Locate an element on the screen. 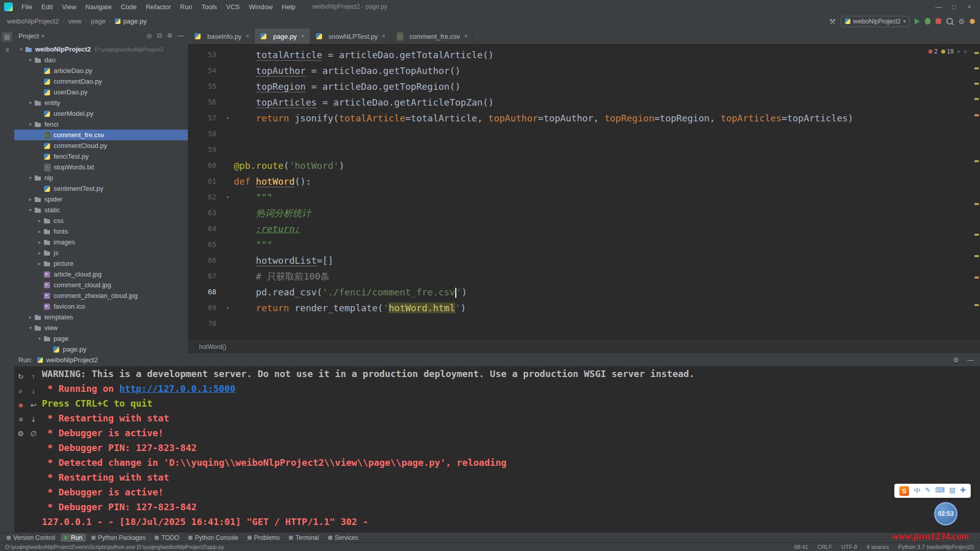 This screenshot has width=980, height=551. build-hammer-icon: ⚒ is located at coordinates (832, 21).